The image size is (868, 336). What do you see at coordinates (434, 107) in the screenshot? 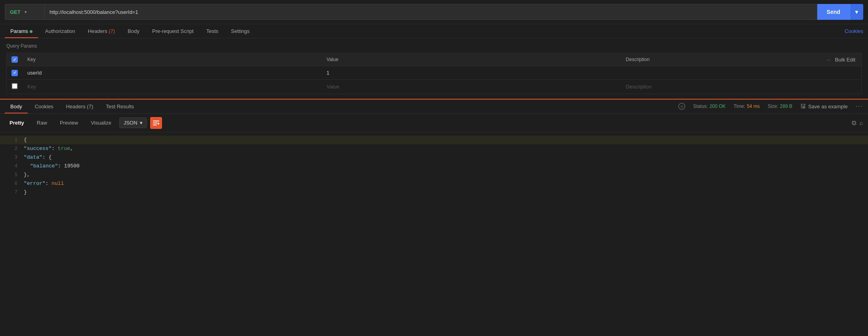
I see `response-tabs-row: Body Cookies Headers (7) Test Results ⊕ …` at bounding box center [434, 107].